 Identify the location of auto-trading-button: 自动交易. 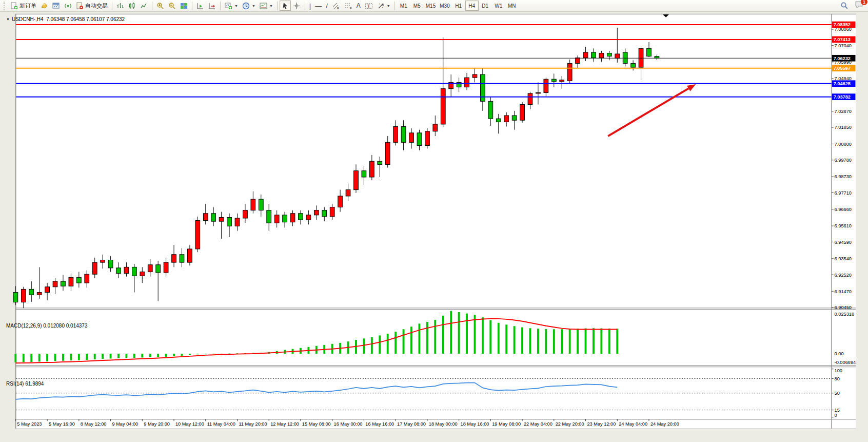
(92, 6).